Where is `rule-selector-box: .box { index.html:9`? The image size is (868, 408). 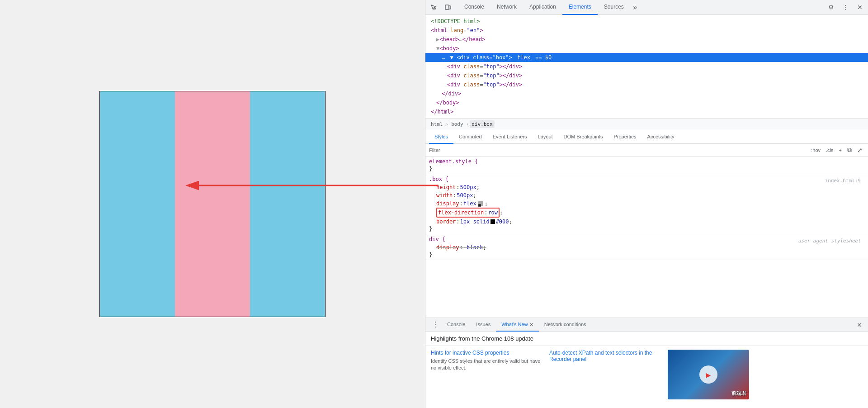 rule-selector-box: .box { index.html:9 is located at coordinates (646, 179).